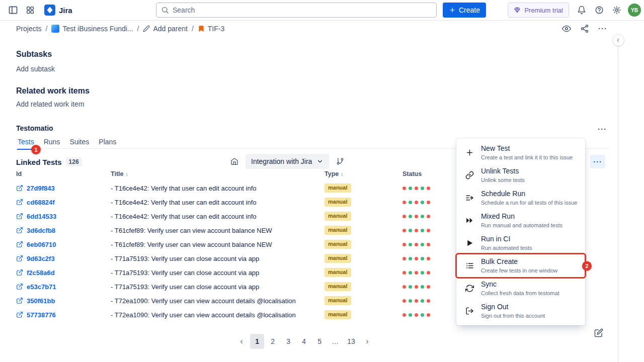  What do you see at coordinates (63, 244) in the screenshot?
I see `test-id-link: 6eb06710` at bounding box center [63, 244].